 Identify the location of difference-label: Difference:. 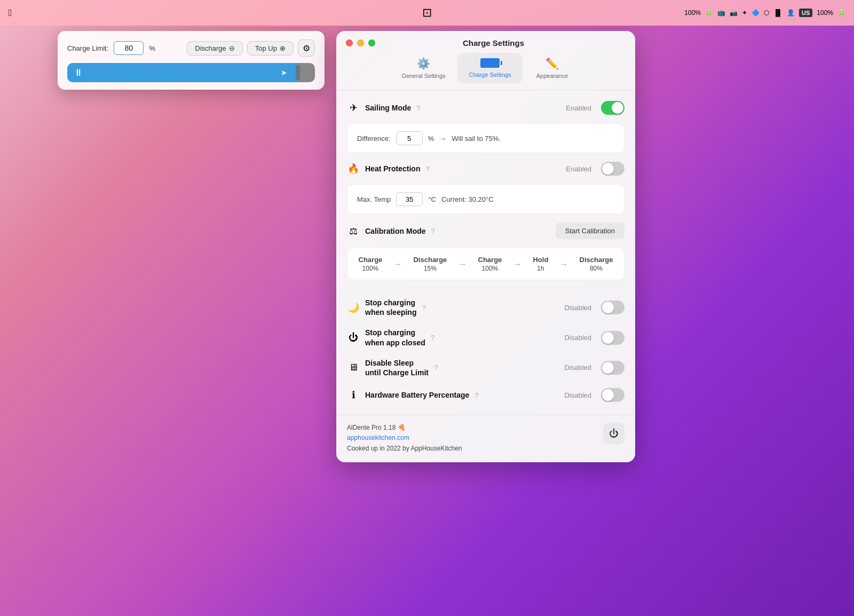
(374, 139).